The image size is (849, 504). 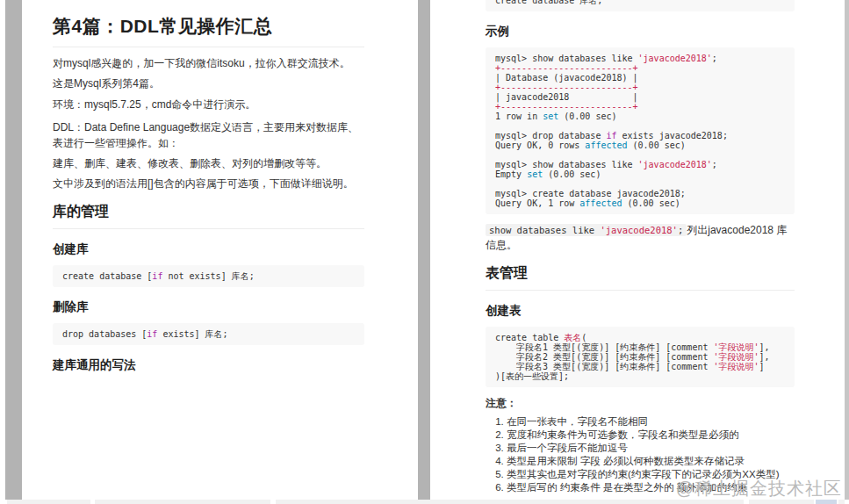 I want to click on section-heading-db-management: 库的管理, so click(x=209, y=216).